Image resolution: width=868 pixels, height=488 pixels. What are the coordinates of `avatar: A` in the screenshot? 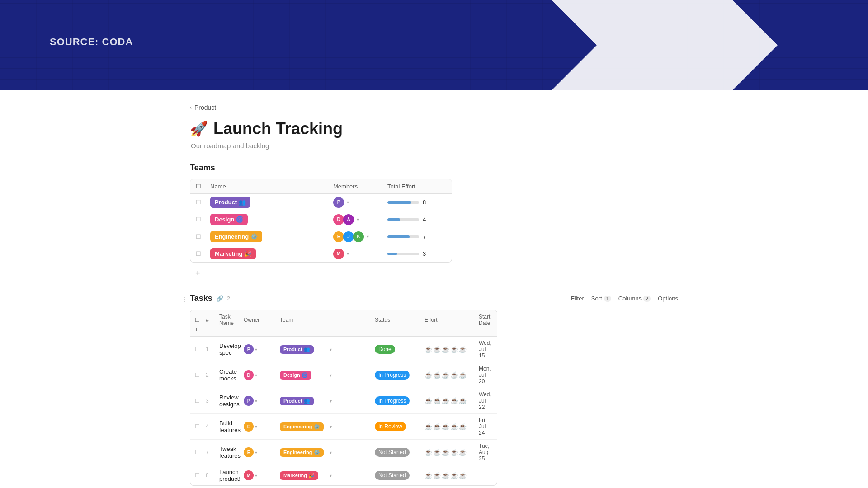 It's located at (349, 220).